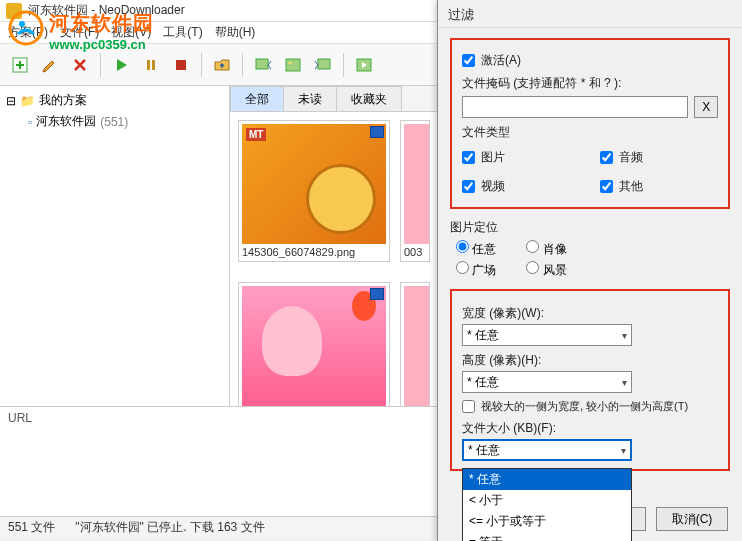  What do you see at coordinates (590, 84) in the screenshot?
I see `mask-label: 文件掩码 (支持通配符 * 和 ? ):` at bounding box center [590, 84].